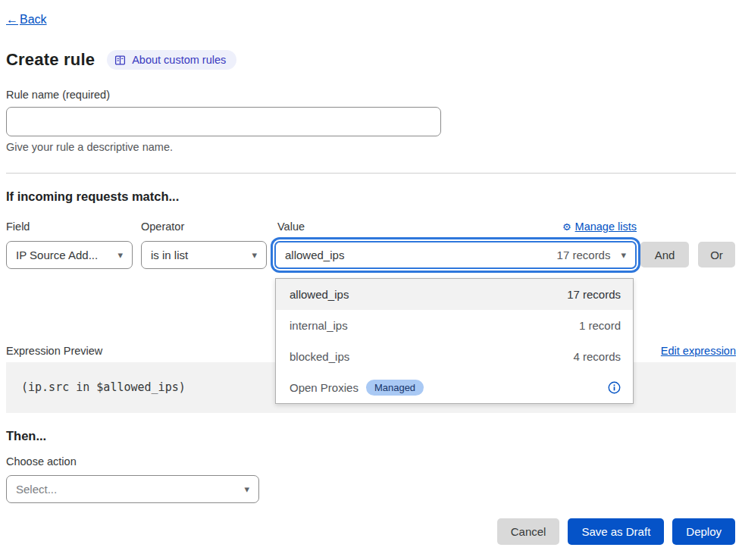 The height and width of the screenshot is (560, 742). I want to click on save-as-draft-button: Save as Draft, so click(615, 532).